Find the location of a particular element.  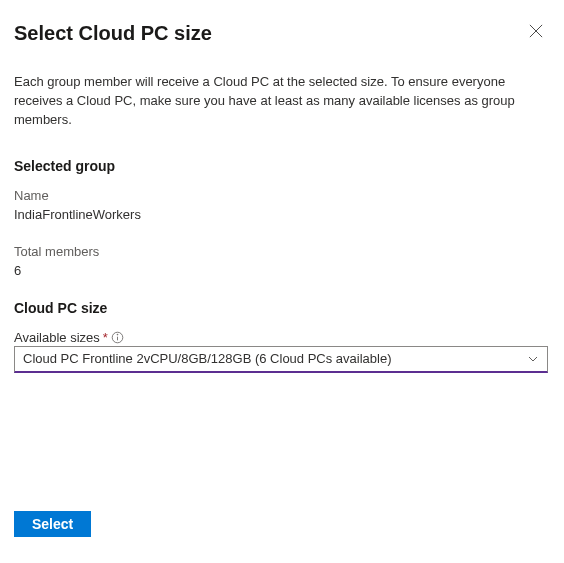

available-sizes-dropdown: Cloud PC Frontline 2vCPU/8GB/128GB (6 Cl… is located at coordinates (281, 360).